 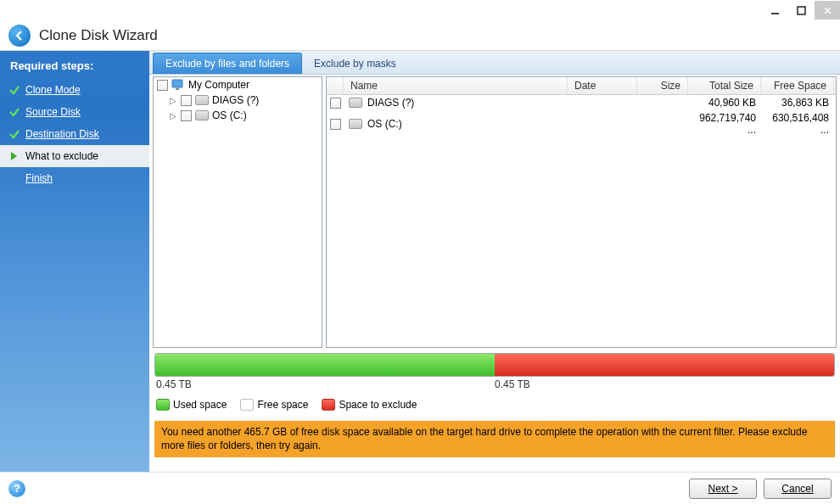 I want to click on help-button: ?, so click(x=17, y=489).